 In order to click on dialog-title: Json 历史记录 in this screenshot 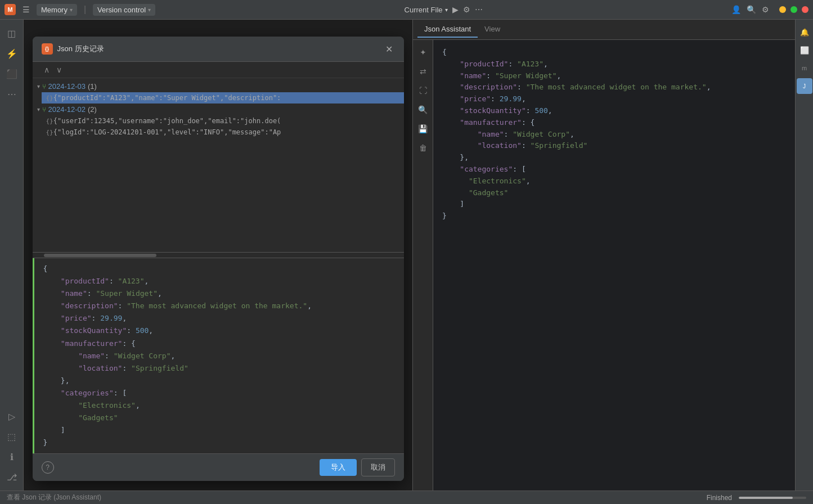, I will do `click(221, 49)`.